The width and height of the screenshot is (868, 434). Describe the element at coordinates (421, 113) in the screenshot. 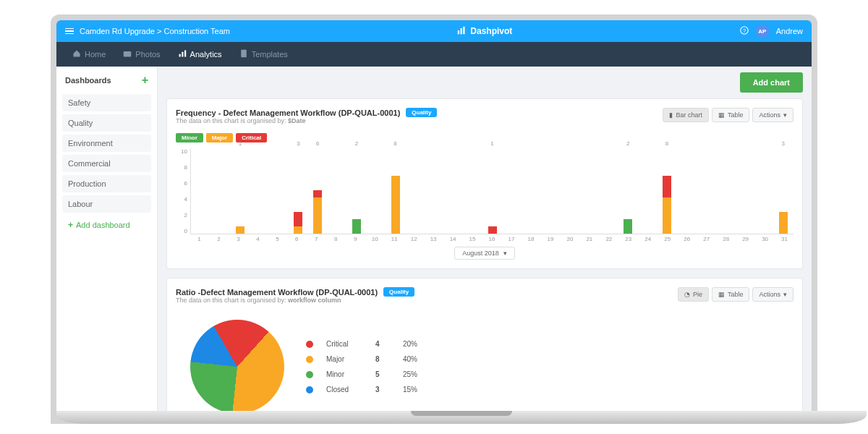

I see `card1-badge: Quality` at that location.